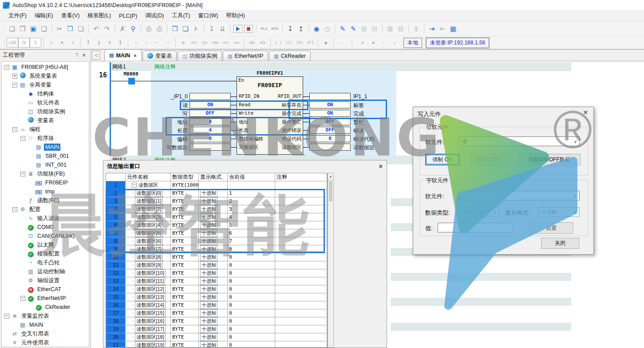 The height and width of the screenshot is (348, 644). I want to click on table-row: 2┄读数据区[0]BYTE十进制1, so click(217, 193).